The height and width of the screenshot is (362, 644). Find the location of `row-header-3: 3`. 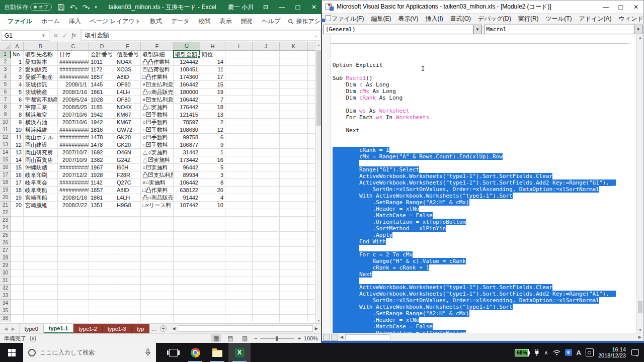

row-header-3: 3 is located at coordinates (6, 69).